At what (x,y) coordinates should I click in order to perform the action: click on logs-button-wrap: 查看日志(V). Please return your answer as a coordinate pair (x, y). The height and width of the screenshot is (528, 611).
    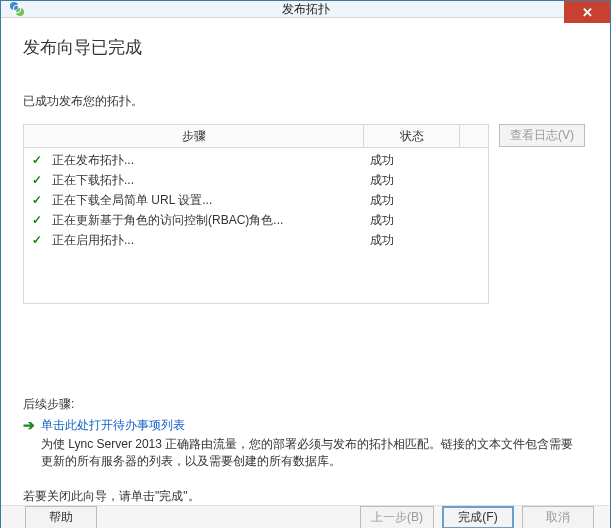
    Looking at the image, I should click on (542, 136).